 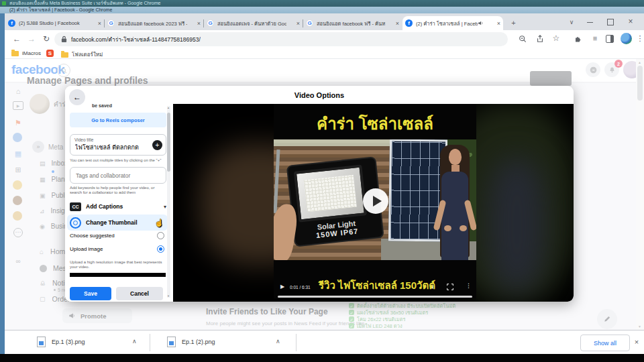 I want to click on bookmark-shopee-icon: S, so click(x=50, y=54).